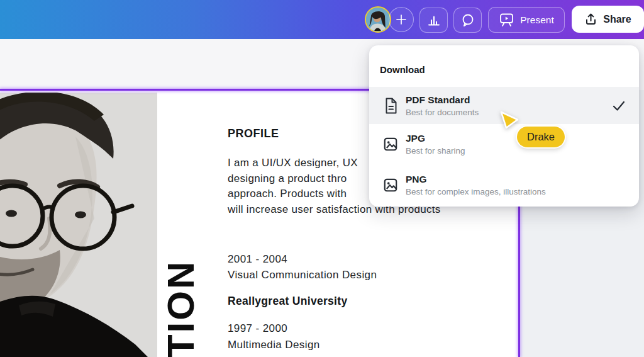 The width and height of the screenshot is (644, 357). I want to click on comment-bubble-icon, so click(468, 20).